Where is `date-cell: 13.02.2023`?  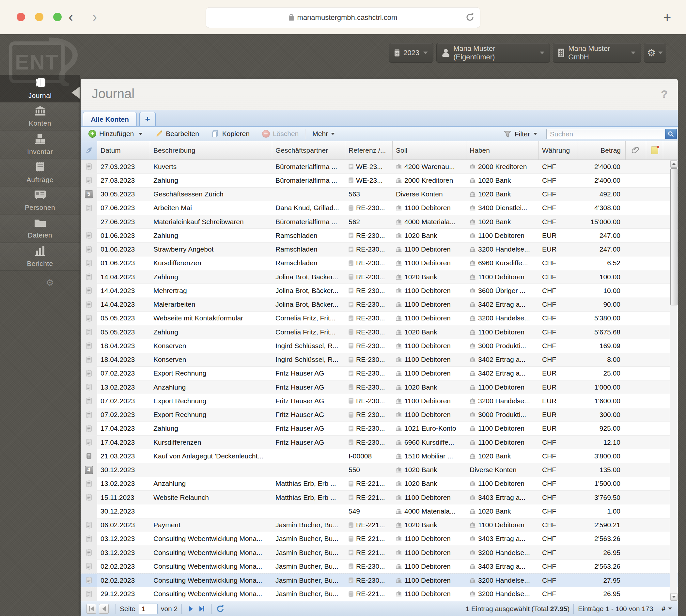
date-cell: 13.02.2023 is located at coordinates (124, 387).